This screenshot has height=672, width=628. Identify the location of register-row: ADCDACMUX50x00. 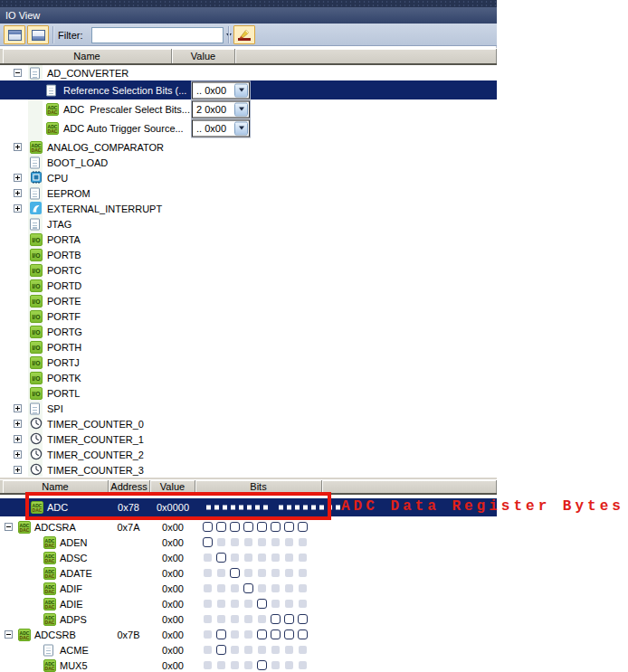
(248, 665).